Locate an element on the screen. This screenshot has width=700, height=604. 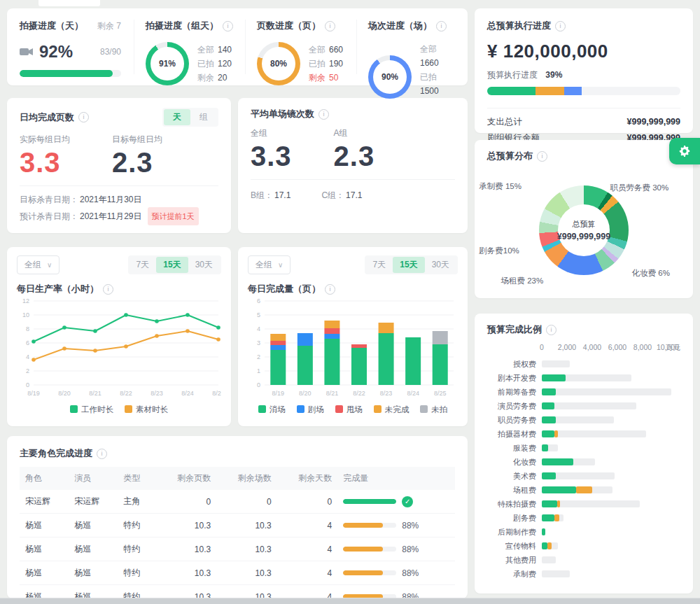
chart-title-row: 每日完成量（页） i is located at coordinates (353, 289).